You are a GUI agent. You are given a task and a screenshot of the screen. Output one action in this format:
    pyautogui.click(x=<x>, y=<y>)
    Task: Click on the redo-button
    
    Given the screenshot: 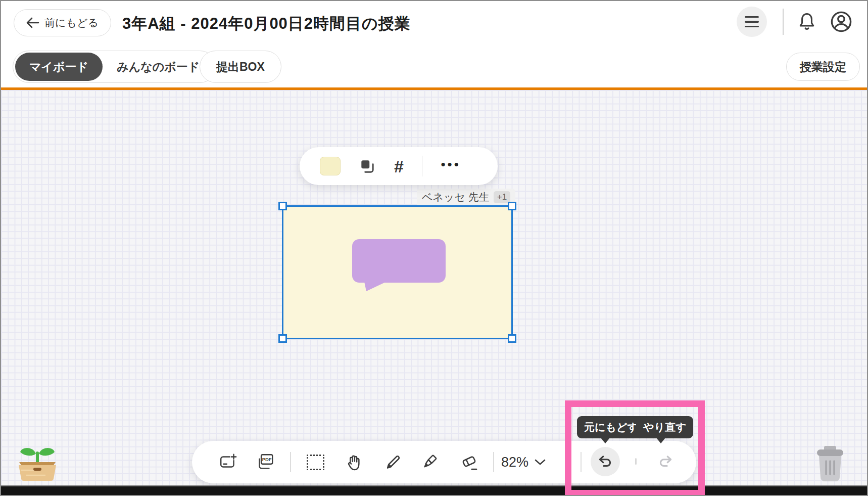 What is the action you would take?
    pyautogui.click(x=665, y=462)
    